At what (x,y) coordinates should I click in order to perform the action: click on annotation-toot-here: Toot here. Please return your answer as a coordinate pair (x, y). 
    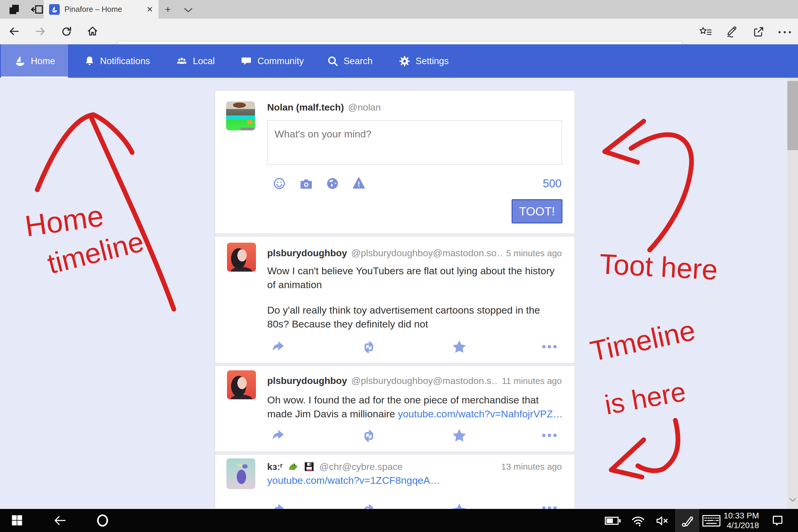
    Looking at the image, I should click on (658, 267).